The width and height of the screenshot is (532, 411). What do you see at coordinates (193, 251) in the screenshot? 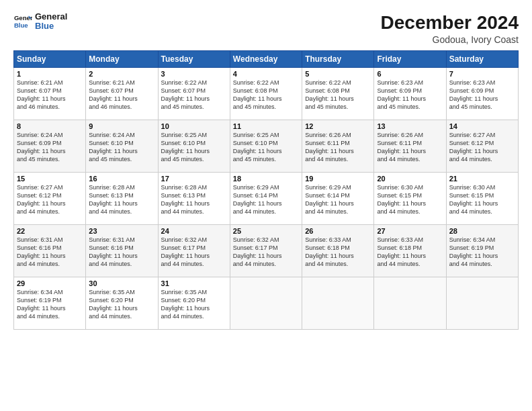
I see `calendar-cell: 24Sunrise: 6:32 AM Sunset: 6:17 PM Dayli…` at bounding box center [193, 251].